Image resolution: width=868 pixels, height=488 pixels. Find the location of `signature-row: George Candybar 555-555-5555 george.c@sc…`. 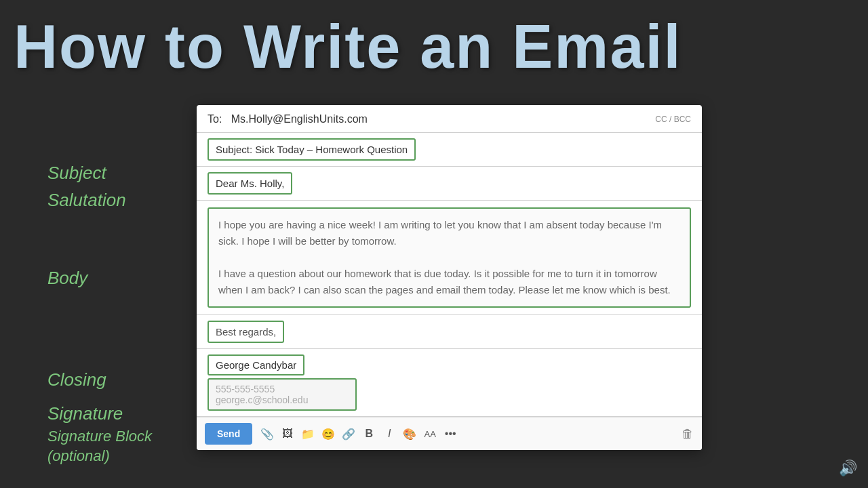

signature-row: George Candybar 555-555-5555 george.c@sc… is located at coordinates (449, 383).